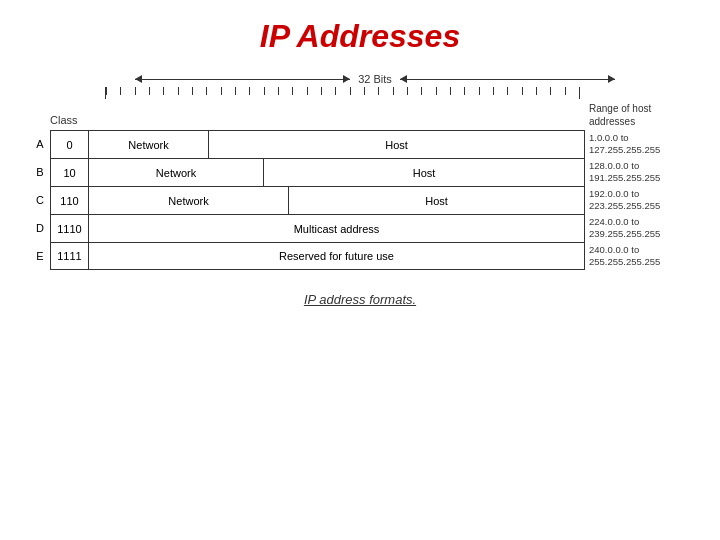 This screenshot has width=720, height=540. I want to click on host-c: Host, so click(436, 200).